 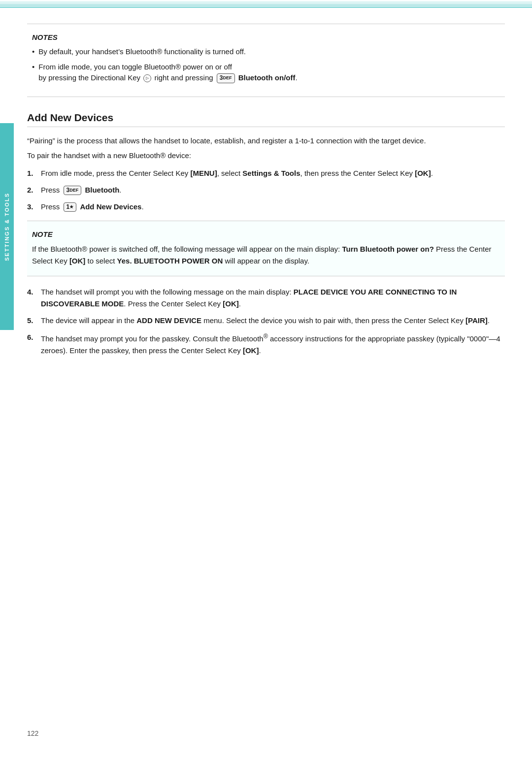 What do you see at coordinates (266, 248) in the screenshot?
I see `note-box: NOTE If the Bluetooth® power is switched…` at bounding box center [266, 248].